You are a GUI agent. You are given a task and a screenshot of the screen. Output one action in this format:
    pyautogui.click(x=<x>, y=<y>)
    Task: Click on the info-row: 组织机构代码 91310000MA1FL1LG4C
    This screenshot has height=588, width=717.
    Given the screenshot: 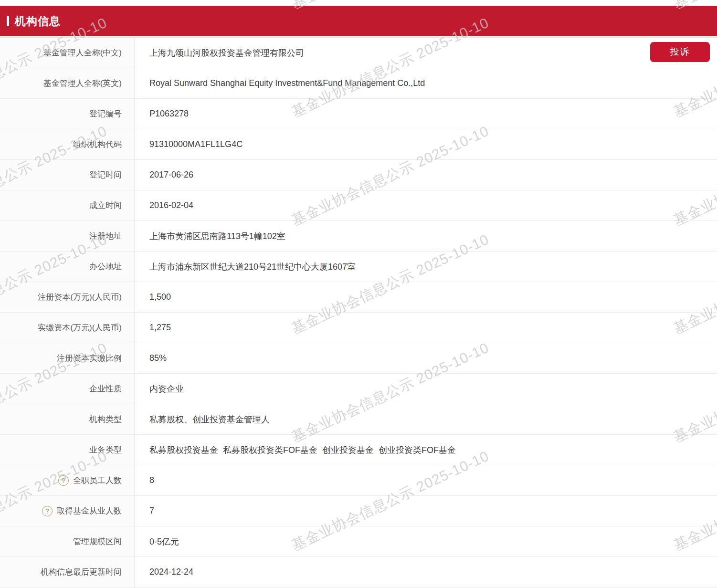 What is the action you would take?
    pyautogui.click(x=358, y=145)
    